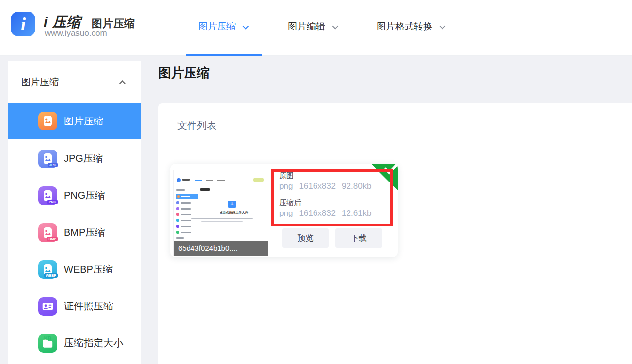 This screenshot has height=364, width=632. What do you see at coordinates (317, 213) in the screenshot?
I see `compressed-dimensions: 1616x832` at bounding box center [317, 213].